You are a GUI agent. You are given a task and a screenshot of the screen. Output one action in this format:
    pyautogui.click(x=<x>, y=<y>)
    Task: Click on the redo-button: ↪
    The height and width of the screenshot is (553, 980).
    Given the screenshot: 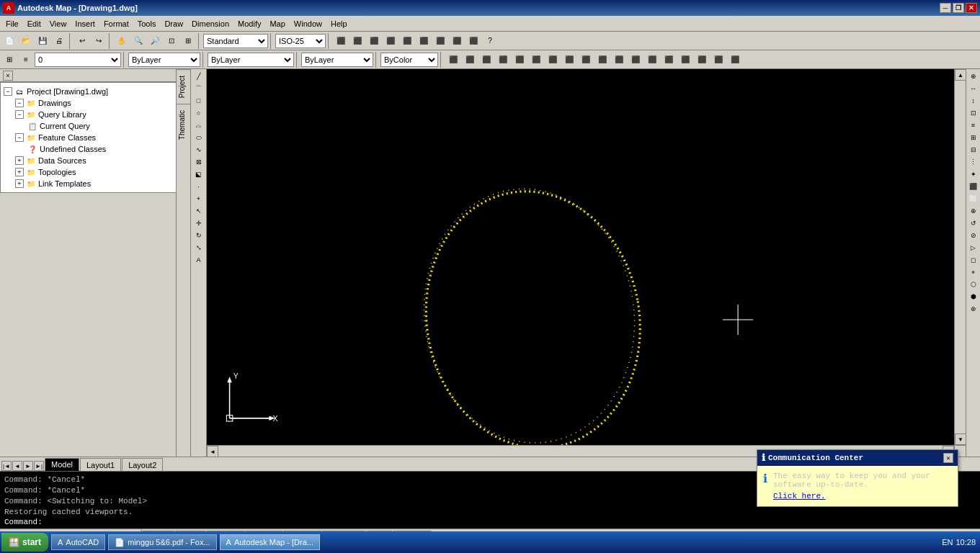 What is the action you would take?
    pyautogui.click(x=99, y=41)
    